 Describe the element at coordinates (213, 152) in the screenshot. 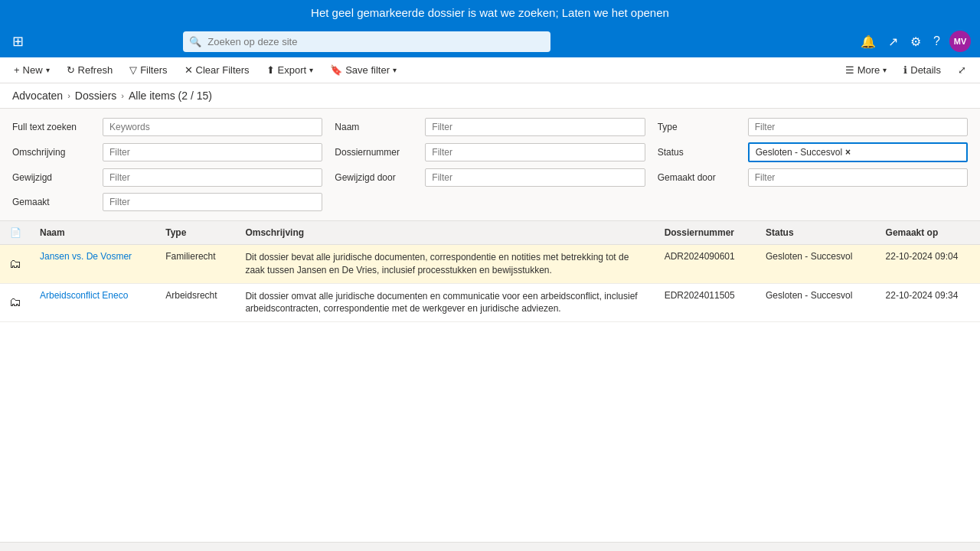

I see `filter-input-omschrijving` at that location.